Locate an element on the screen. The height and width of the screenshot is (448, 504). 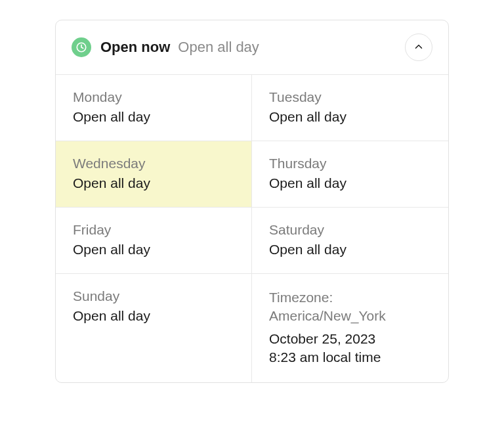
card-header: Open now Open all day is located at coordinates (252, 47).